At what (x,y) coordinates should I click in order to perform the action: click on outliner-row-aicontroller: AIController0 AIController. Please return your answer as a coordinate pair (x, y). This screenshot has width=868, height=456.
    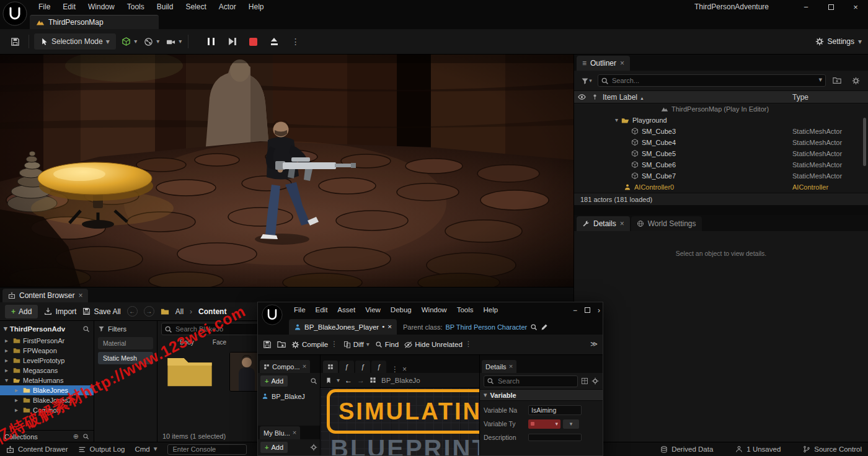
    Looking at the image, I should click on (721, 187).